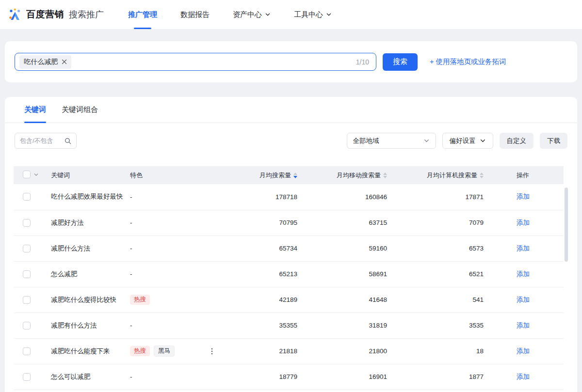 Image resolution: width=582 pixels, height=392 pixels. What do you see at coordinates (64, 62) in the screenshot?
I see `tag-close-icon` at bounding box center [64, 62].